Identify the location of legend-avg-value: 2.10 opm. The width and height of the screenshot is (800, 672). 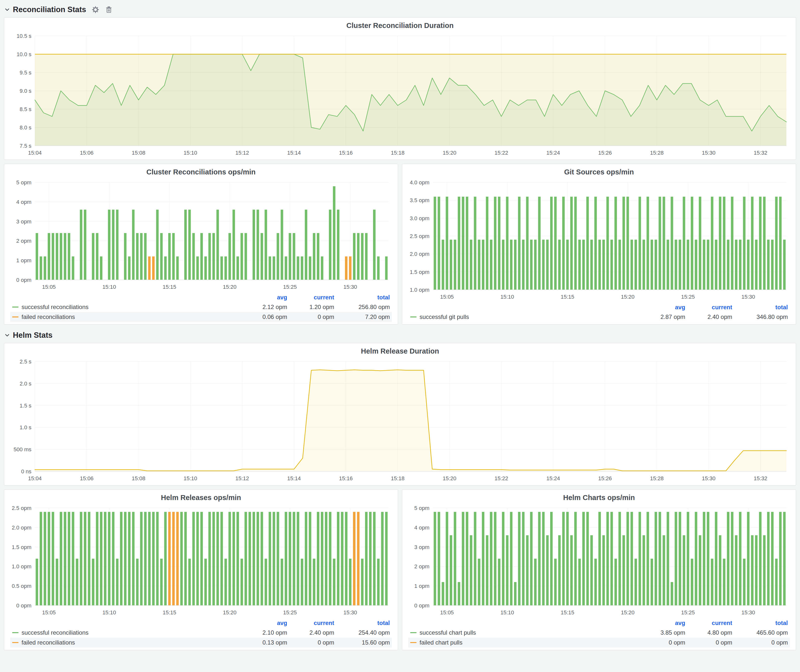
(264, 633).